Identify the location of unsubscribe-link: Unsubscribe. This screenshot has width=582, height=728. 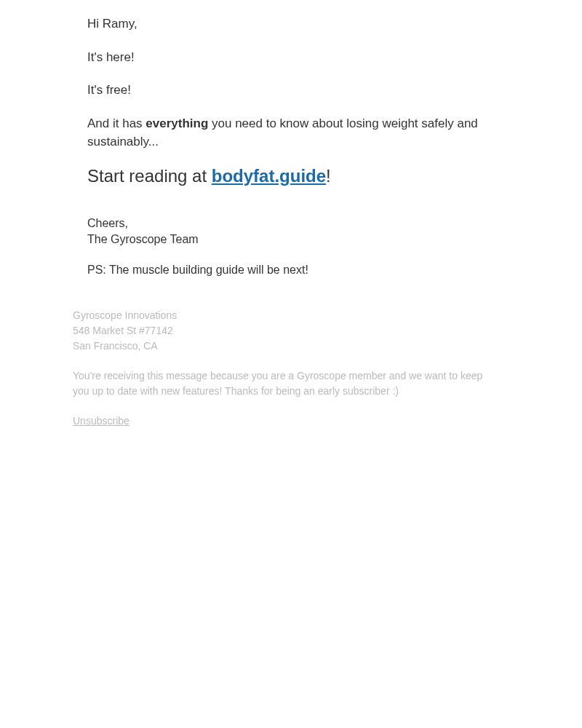
(101, 421).